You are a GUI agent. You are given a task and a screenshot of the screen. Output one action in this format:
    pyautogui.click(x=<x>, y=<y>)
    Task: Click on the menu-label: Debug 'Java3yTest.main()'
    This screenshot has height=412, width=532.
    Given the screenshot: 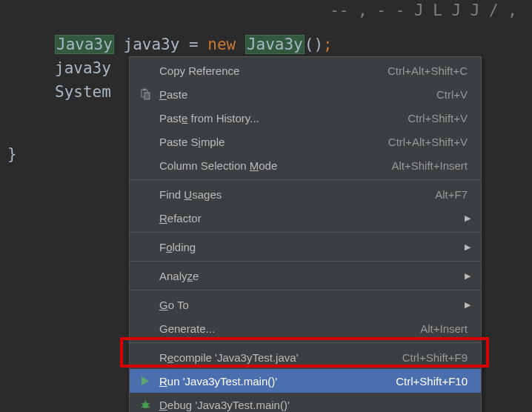 What is the action you would take?
    pyautogui.click(x=313, y=405)
    